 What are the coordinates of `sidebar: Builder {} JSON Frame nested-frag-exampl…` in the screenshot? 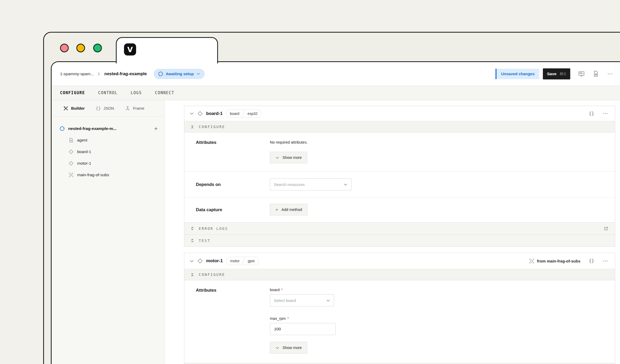 It's located at (108, 232).